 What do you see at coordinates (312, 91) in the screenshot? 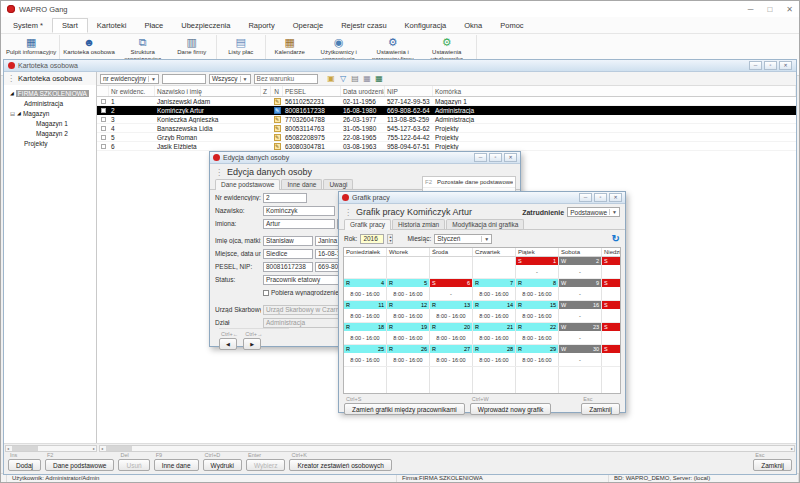
I see `column-header-pesel: PESEL` at bounding box center [312, 91].